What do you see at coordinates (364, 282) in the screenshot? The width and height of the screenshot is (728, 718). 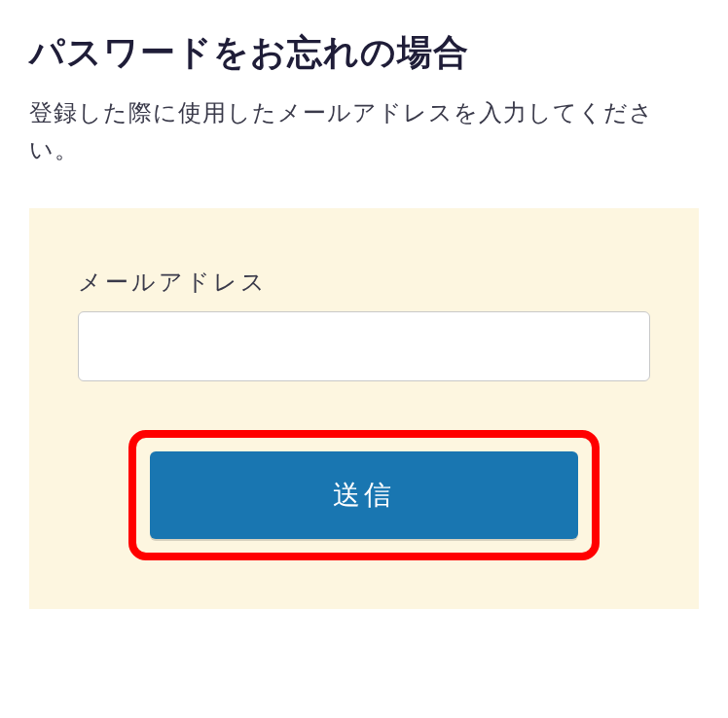 I see `email-label: メールアドレス` at bounding box center [364, 282].